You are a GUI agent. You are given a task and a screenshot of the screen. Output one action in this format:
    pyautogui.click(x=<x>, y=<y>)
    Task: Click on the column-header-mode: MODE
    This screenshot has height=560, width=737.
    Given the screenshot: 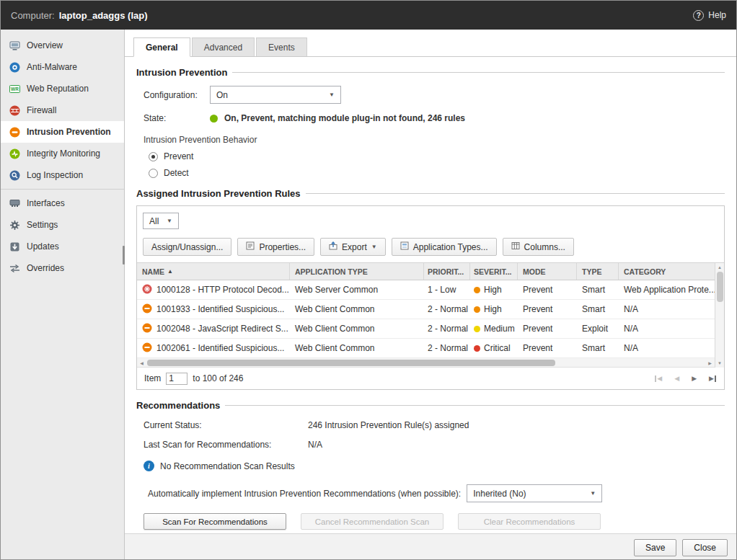 What is the action you would take?
    pyautogui.click(x=547, y=271)
    